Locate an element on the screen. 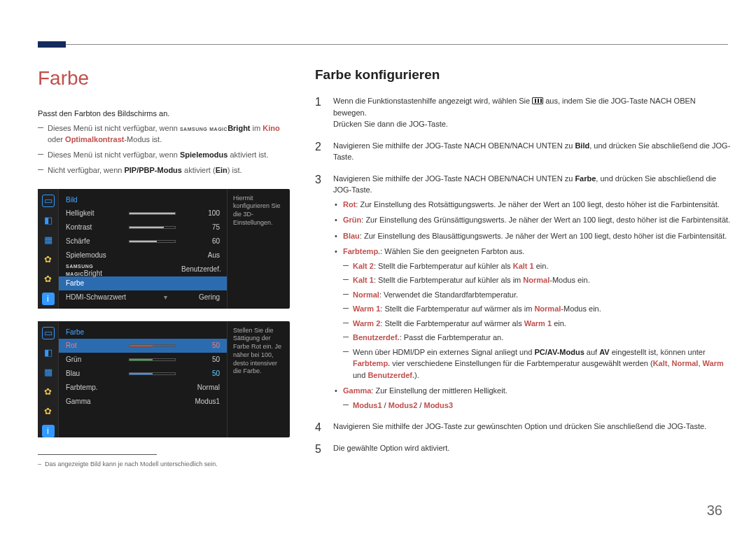 The width and height of the screenshot is (756, 534). sub-kalt2: Kalt 2: Stellt die Farbtemperatur auf kü… is located at coordinates (537, 266).